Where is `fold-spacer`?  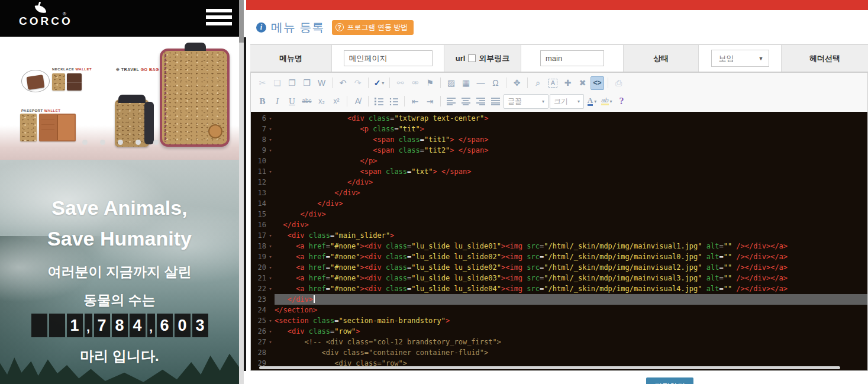 fold-spacer is located at coordinates (270, 353).